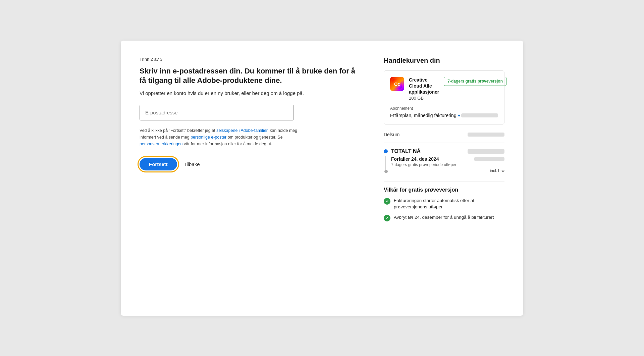 This screenshot has height=356, width=644. What do you see at coordinates (448, 165) in the screenshot?
I see `forfaller-col: Forfaller 24. des 2024 7-dagers gratis p…` at bounding box center [448, 165].